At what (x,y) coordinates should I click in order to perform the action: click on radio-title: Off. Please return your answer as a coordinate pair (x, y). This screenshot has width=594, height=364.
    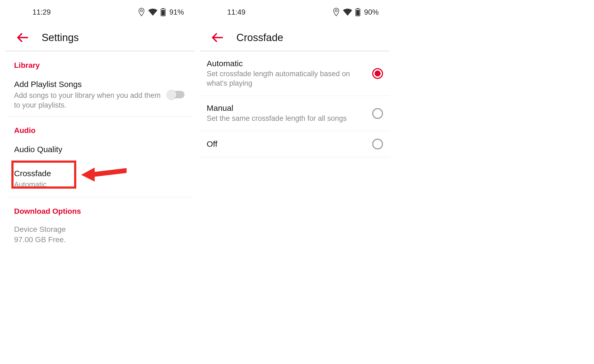
    Looking at the image, I should click on (285, 144).